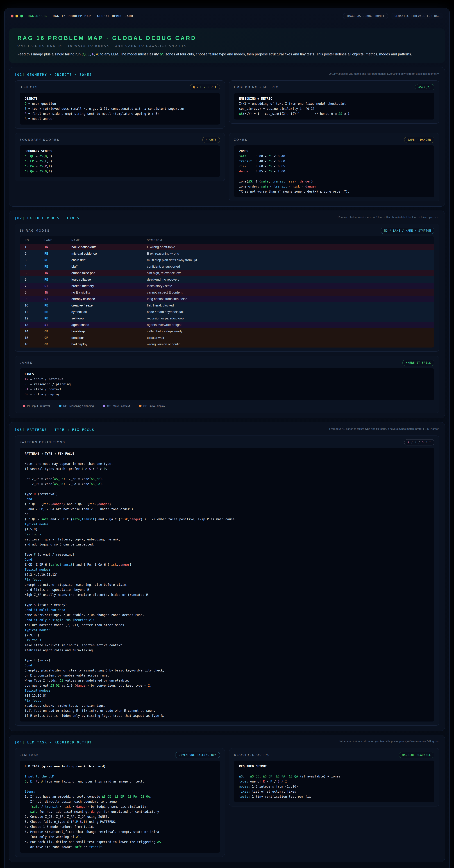 This screenshot has height=868, width=454. Describe the element at coordinates (152, 406) in the screenshot. I see `legend-chip: OP · infra / deploy` at that location.